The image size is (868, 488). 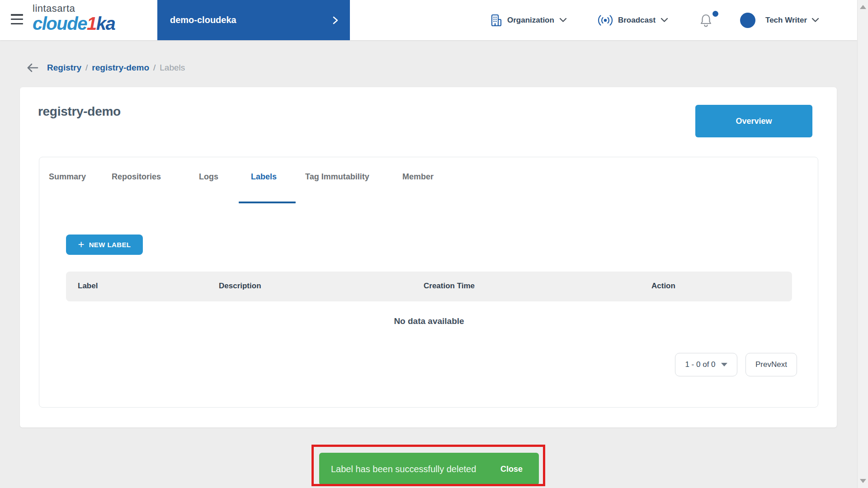 What do you see at coordinates (763, 365) in the screenshot?
I see `prev-page-button: Prev` at bounding box center [763, 365].